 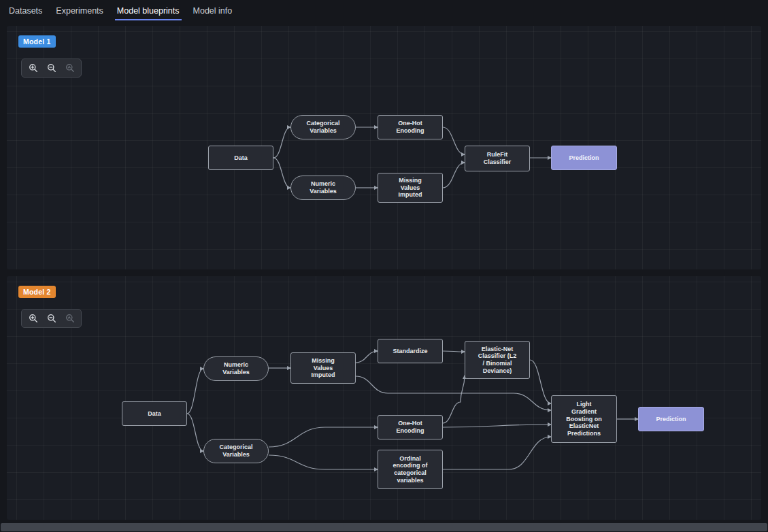 What do you see at coordinates (410, 469) in the screenshot?
I see `node-ordinal-encoding: Ordinalencoding ofcategoricalvariables` at bounding box center [410, 469].